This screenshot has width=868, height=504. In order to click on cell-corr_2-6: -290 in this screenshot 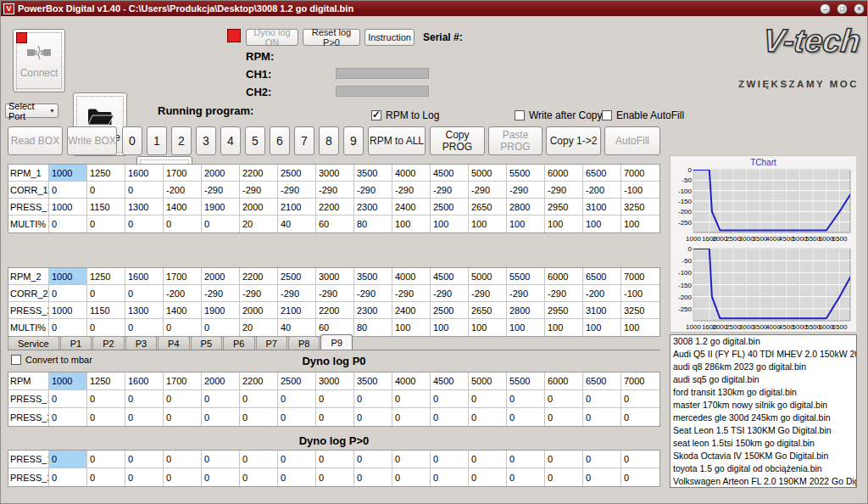, I will do `click(297, 294)`.